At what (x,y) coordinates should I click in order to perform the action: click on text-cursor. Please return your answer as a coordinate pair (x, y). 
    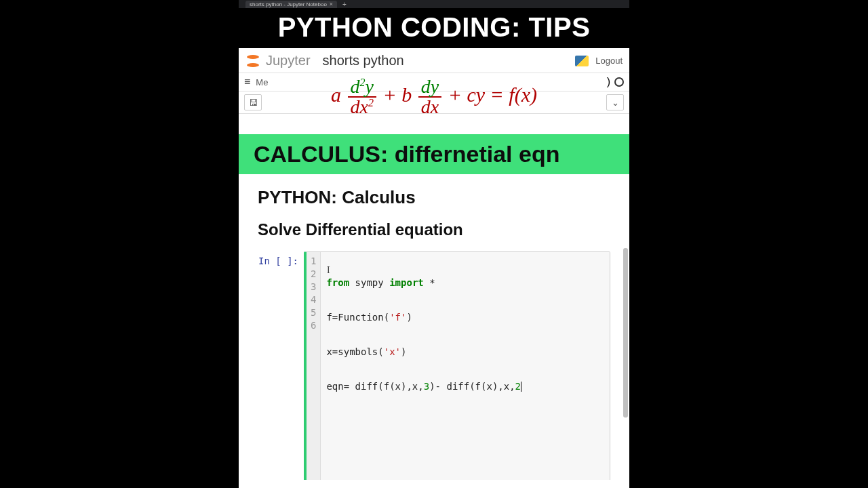
    Looking at the image, I should click on (521, 386).